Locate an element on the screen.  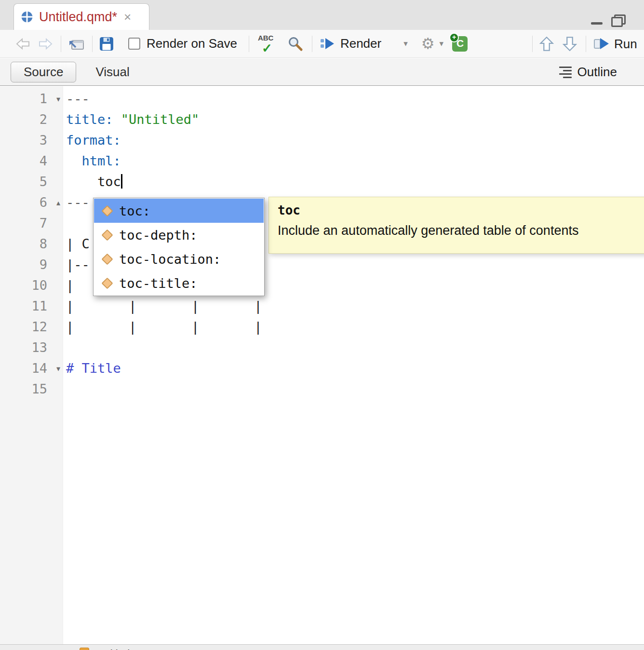
autocomplete-item-label: toc-title: is located at coordinates (158, 284).